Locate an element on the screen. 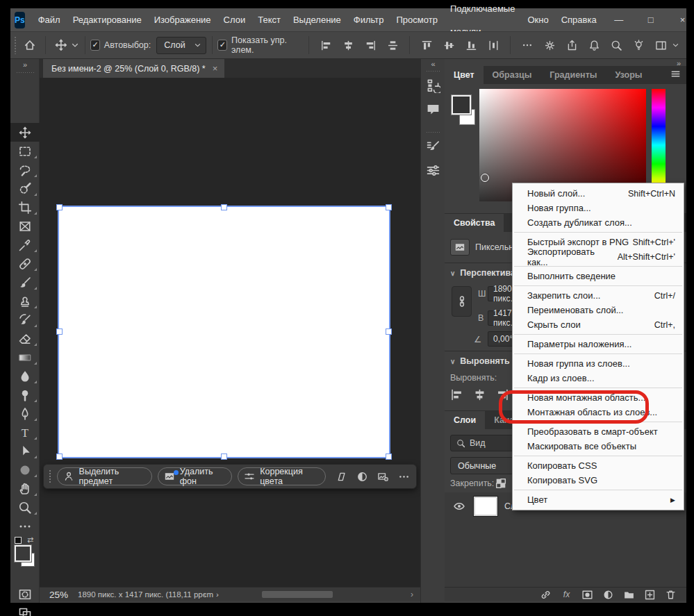 This screenshot has height=616, width=694. move-tool is located at coordinates (25, 132).